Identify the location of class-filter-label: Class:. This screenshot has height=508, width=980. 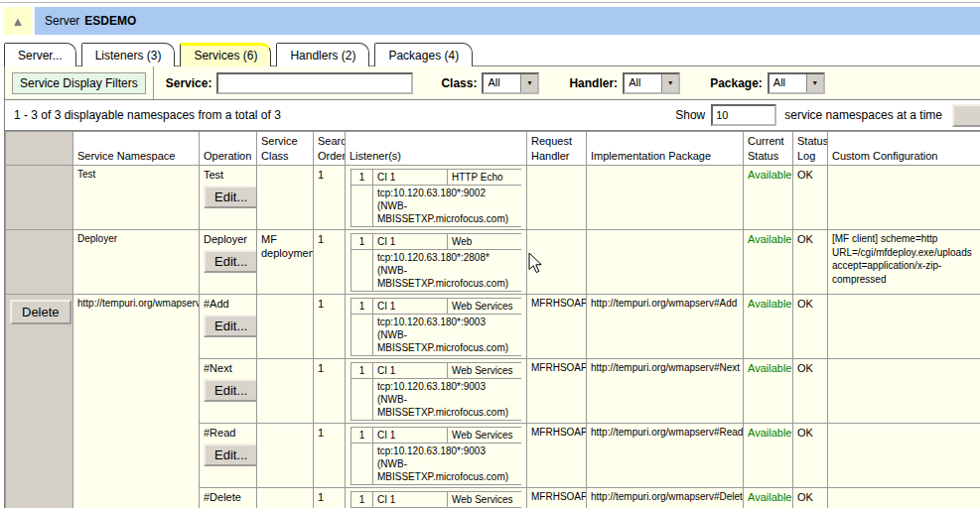
(459, 83).